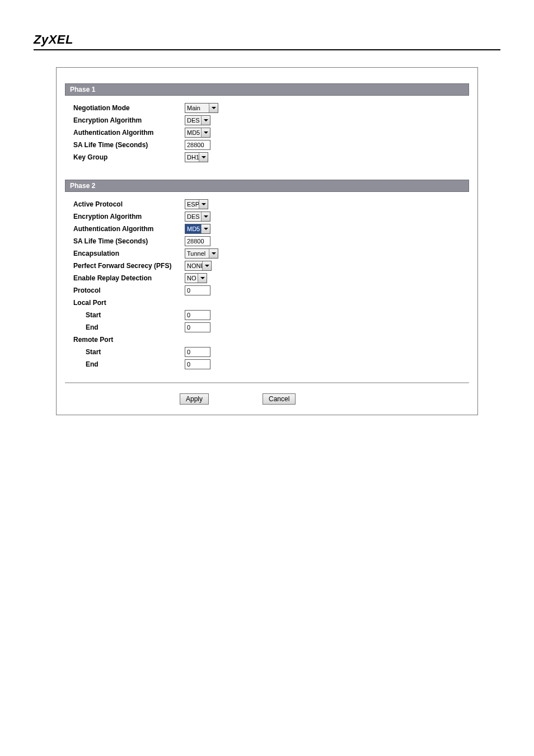  Describe the element at coordinates (128, 145) in the screenshot. I see `label-p1-salife: SA Life Time (Seconds)` at that location.